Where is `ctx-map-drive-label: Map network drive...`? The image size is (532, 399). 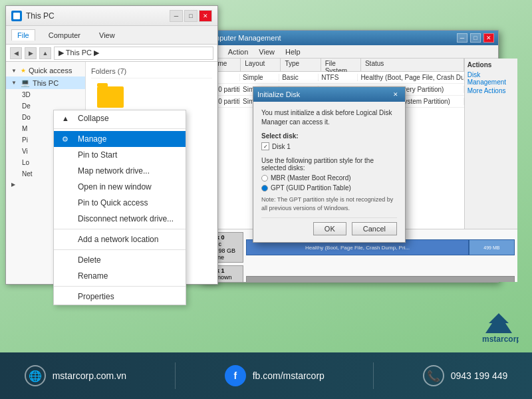 ctx-map-drive-label: Map network drive... is located at coordinates (114, 171).